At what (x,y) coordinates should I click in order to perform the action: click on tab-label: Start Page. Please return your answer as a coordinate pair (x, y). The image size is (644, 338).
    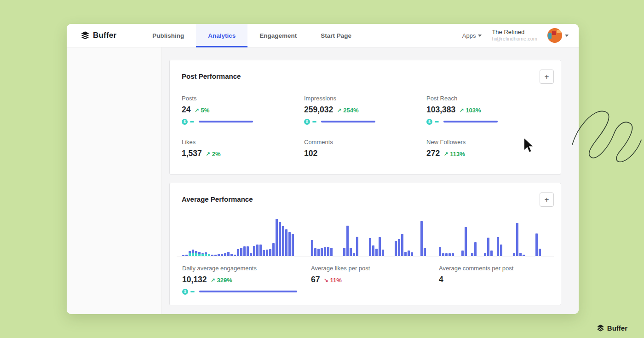
    Looking at the image, I should click on (336, 36).